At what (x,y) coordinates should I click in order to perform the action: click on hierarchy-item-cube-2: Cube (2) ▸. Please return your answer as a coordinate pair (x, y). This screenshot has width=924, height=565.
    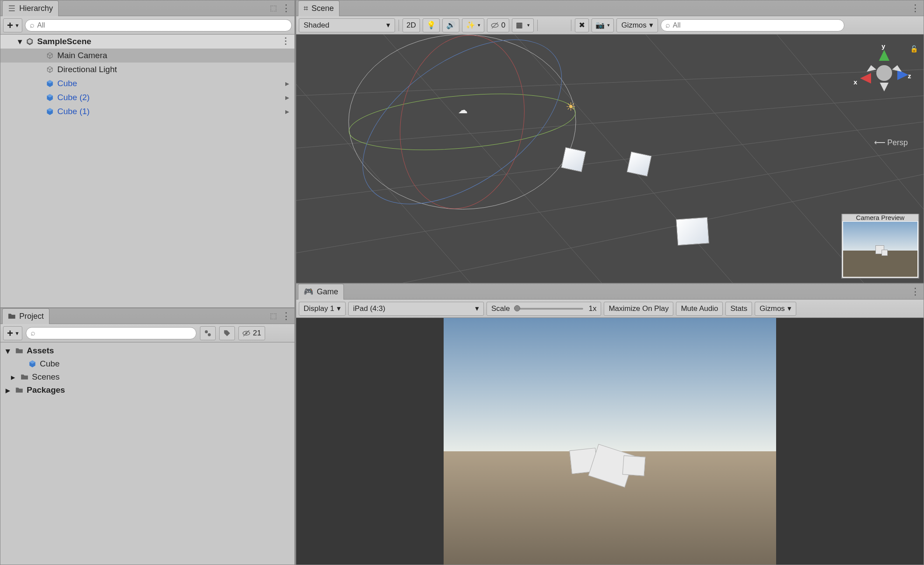
    Looking at the image, I should click on (147, 98).